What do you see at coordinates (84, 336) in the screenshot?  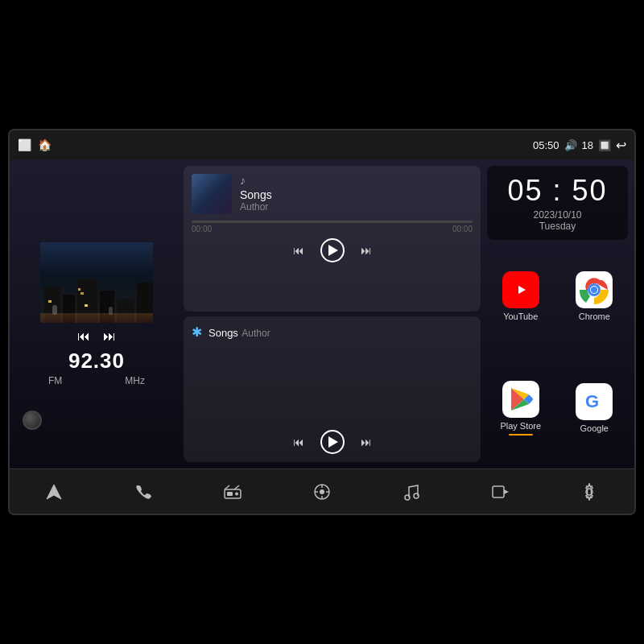 I see `prev-track-button: ⏮` at bounding box center [84, 336].